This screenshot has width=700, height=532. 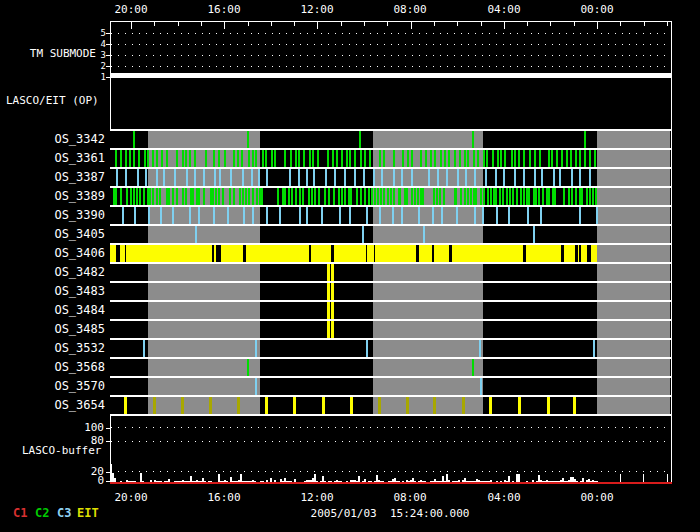 What do you see at coordinates (66, 272) in the screenshot?
I see `os-row-label: OS_3482` at bounding box center [66, 272].